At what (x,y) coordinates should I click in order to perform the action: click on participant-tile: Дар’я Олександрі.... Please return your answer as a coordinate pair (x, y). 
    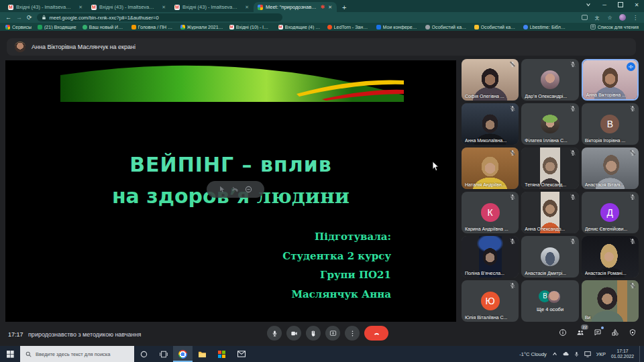
    Looking at the image, I should click on (550, 80).